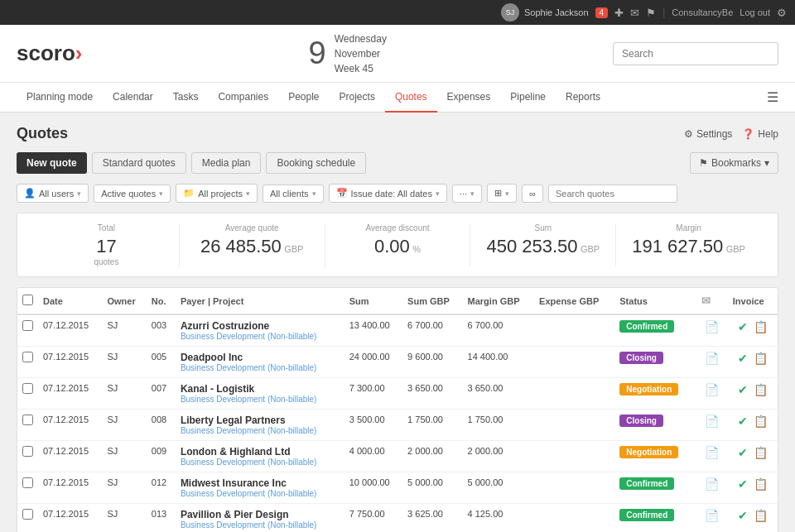  What do you see at coordinates (260, 420) in the screenshot?
I see `row-company-name: Liberty Legal Partners` at bounding box center [260, 420].